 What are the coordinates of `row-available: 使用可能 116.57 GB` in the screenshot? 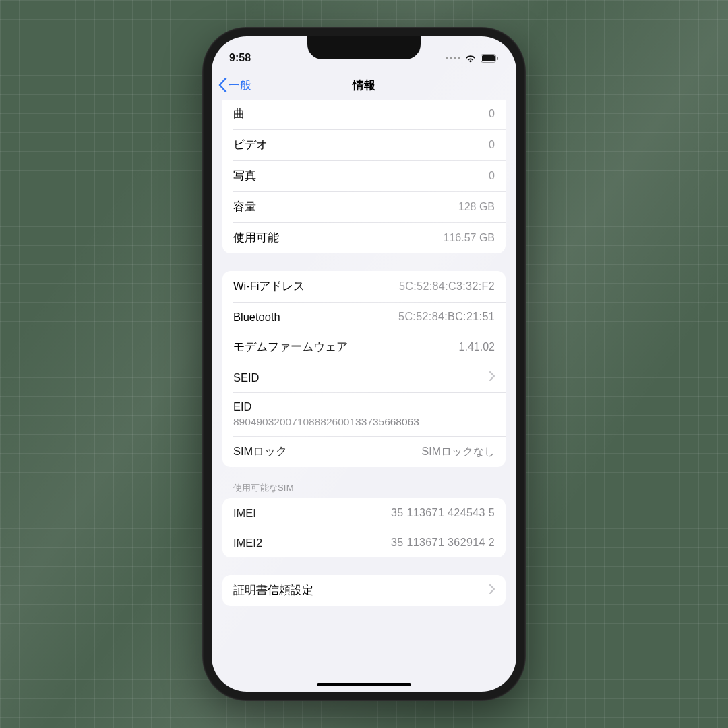 It's located at (364, 238).